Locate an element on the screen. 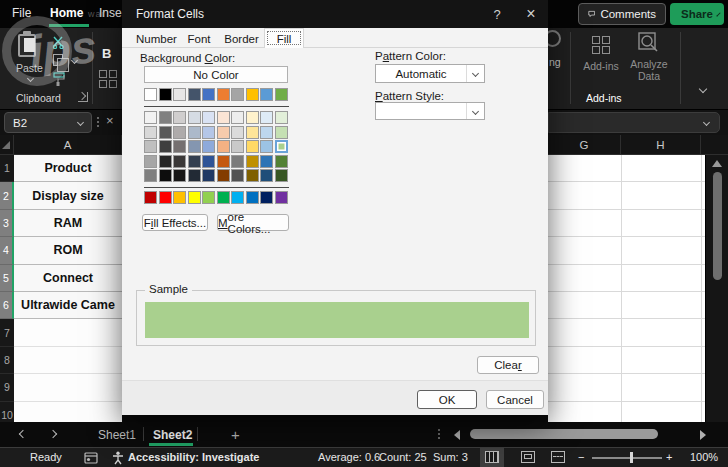 Image resolution: width=728 pixels, height=467 pixels. zoom-slider is located at coordinates (627, 458).